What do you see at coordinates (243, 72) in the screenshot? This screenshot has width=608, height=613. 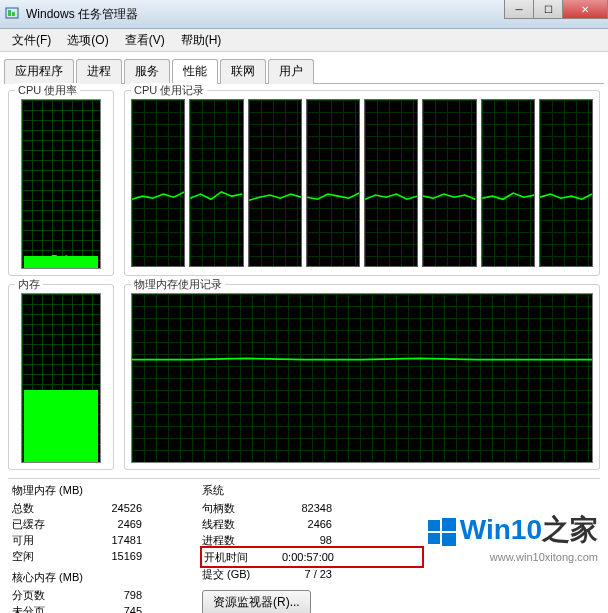 I see `tab-networking: 联网` at bounding box center [243, 72].